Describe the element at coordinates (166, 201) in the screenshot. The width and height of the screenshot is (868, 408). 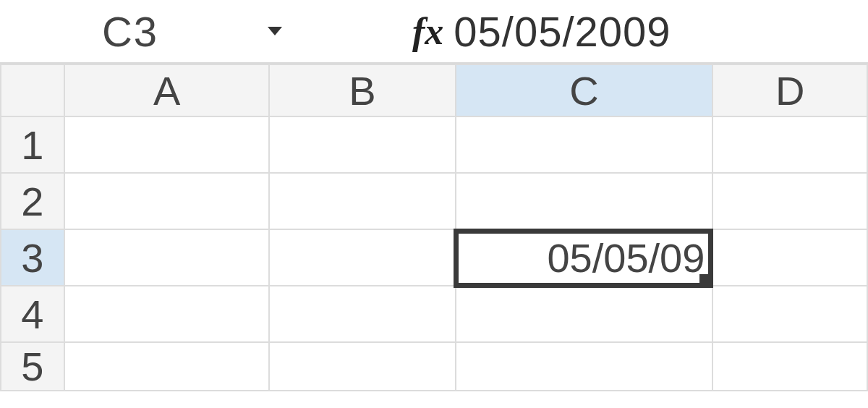
I see `cell-A2` at that location.